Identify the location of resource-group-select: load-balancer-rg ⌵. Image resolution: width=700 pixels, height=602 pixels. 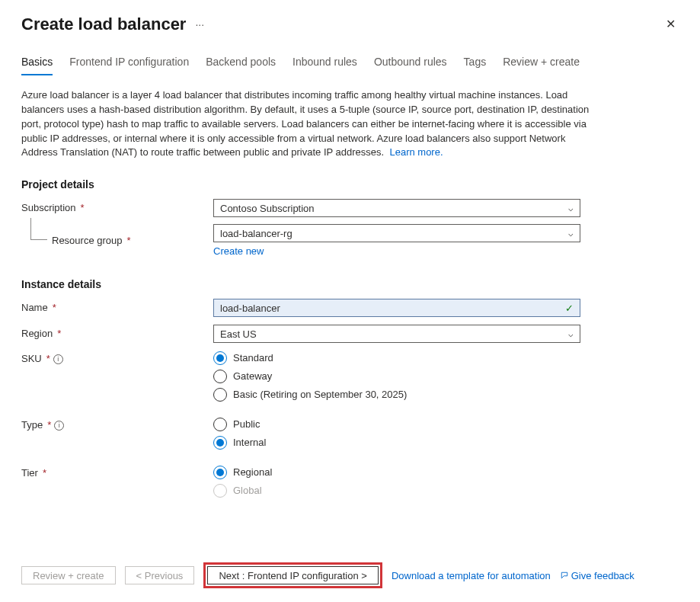
(397, 233).